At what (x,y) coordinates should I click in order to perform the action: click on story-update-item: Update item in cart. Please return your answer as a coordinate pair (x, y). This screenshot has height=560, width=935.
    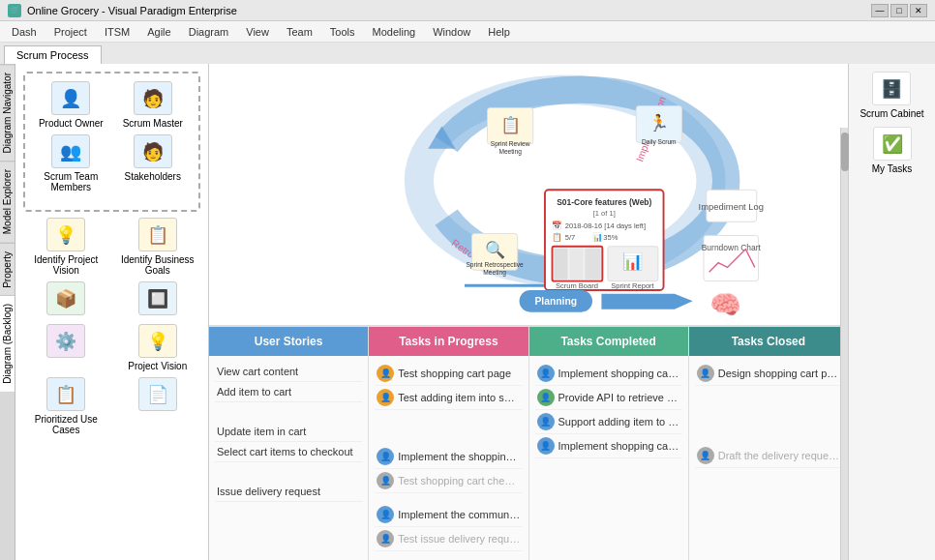
    Looking at the image, I should click on (288, 431).